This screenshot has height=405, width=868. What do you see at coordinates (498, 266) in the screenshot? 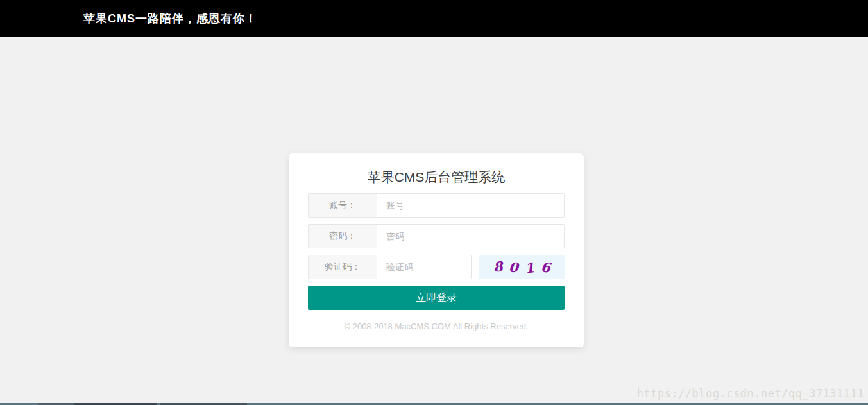
I see `captcha-digit: 8` at bounding box center [498, 266].